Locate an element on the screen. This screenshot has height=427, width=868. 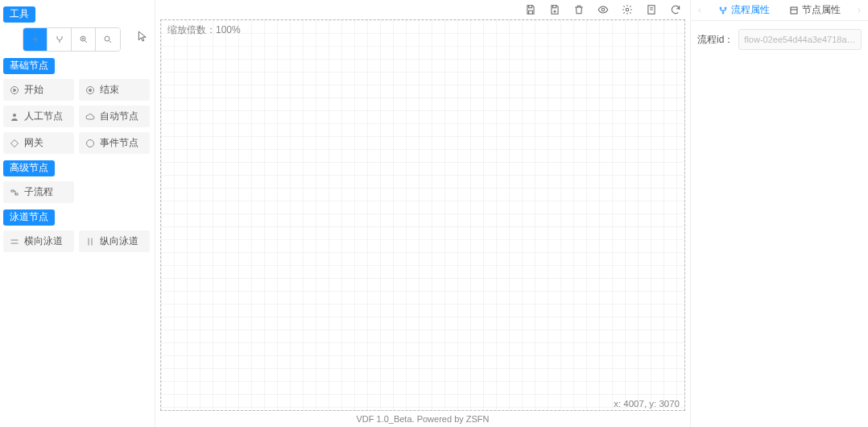
node-label: 开始 is located at coordinates (34, 90).